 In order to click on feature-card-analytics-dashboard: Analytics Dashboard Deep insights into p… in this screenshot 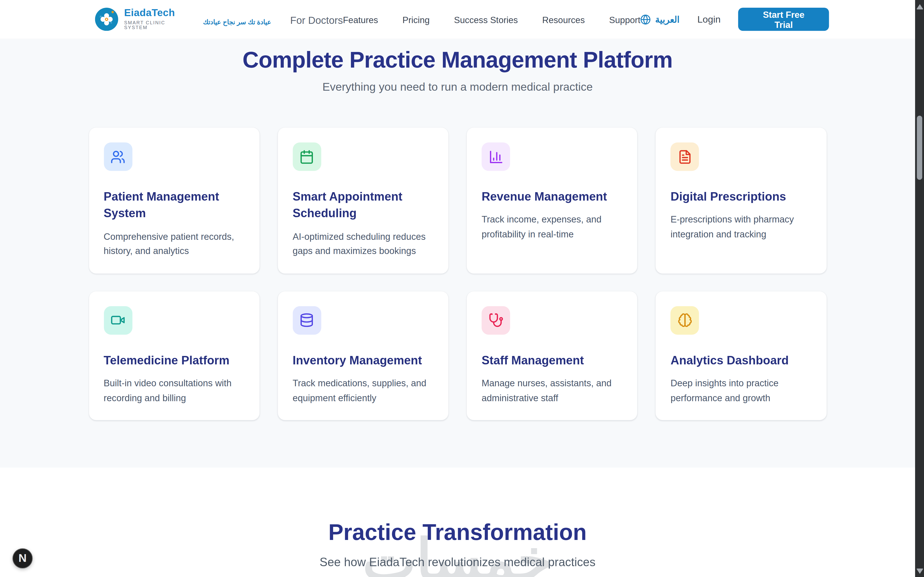, I will do `click(741, 356)`.